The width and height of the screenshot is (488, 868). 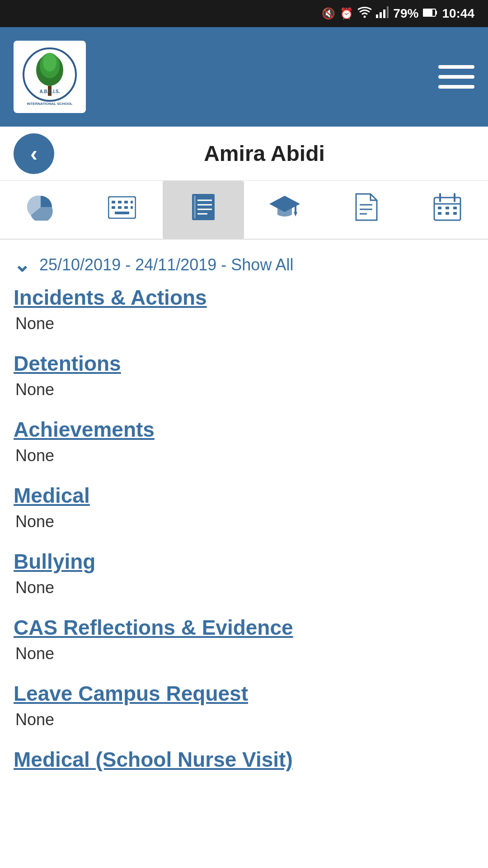 I want to click on tab-keyboard, so click(x=122, y=210).